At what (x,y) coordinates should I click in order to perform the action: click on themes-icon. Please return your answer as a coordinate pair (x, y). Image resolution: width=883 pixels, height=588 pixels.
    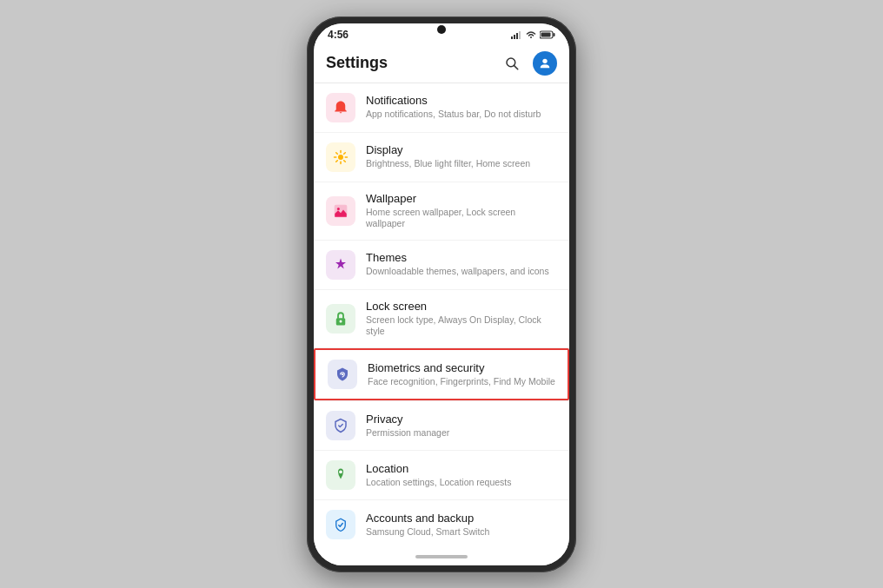
    Looking at the image, I should click on (341, 265).